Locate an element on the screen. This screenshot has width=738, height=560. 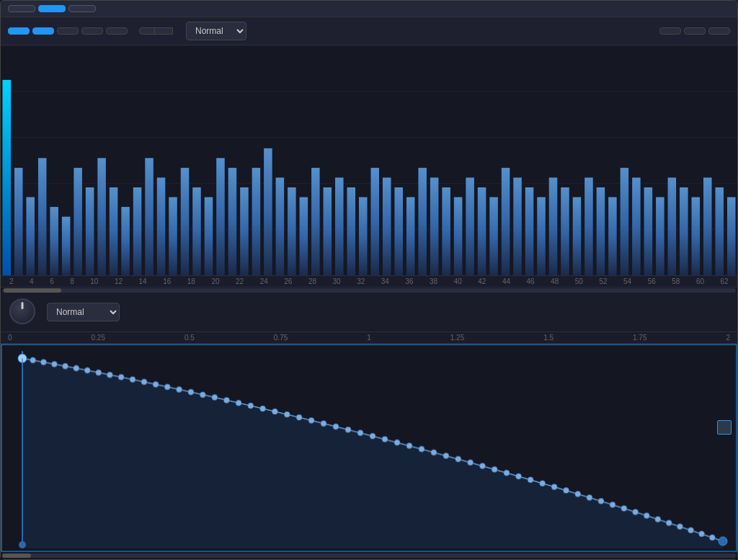
right-buttons is located at coordinates (695, 31).